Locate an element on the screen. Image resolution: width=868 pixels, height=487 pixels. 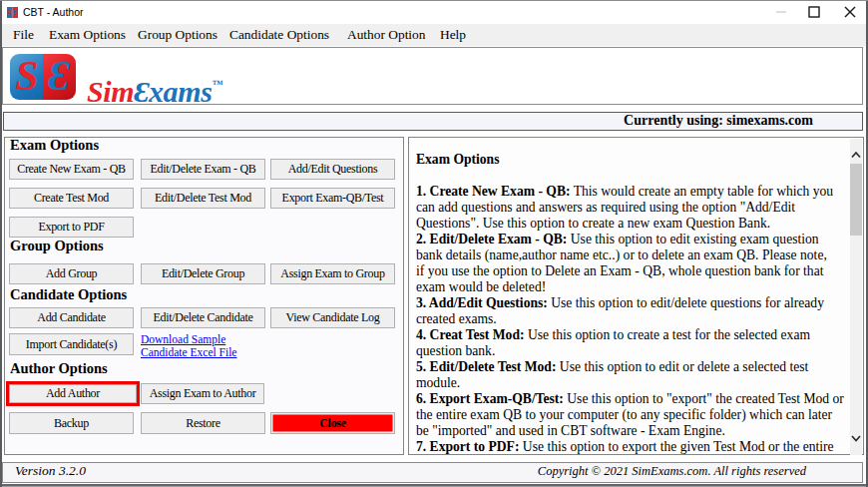
svg-text: S is located at coordinates (26, 76).